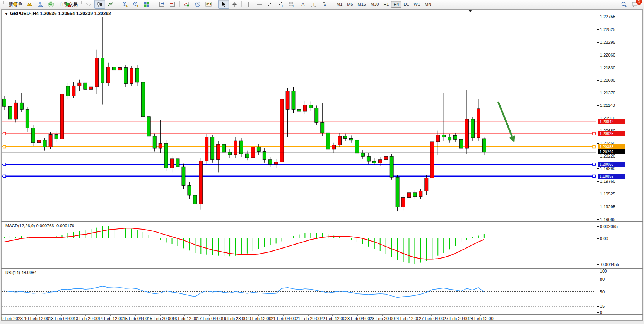  I want to click on timeframe-h4-button: H4, so click(396, 4).